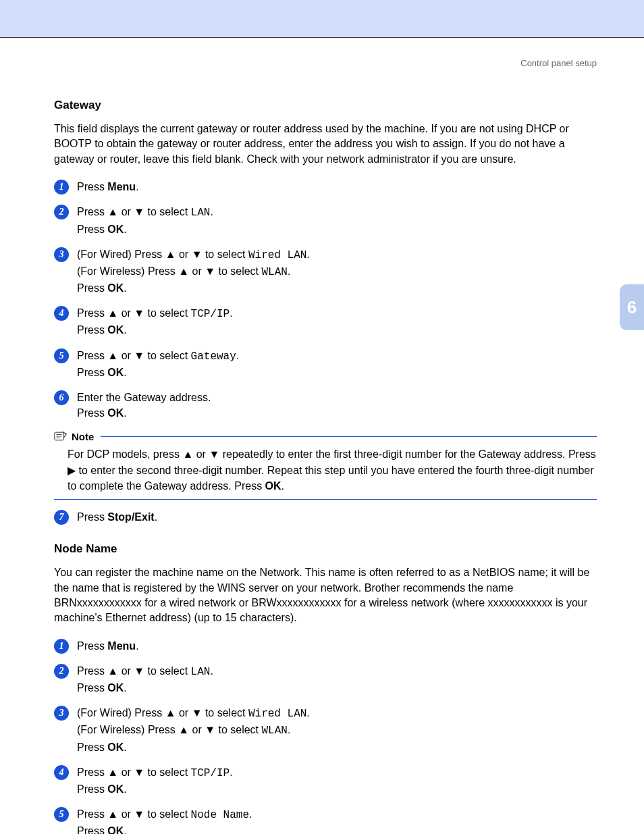 This screenshot has height=834, width=644. What do you see at coordinates (220, 815) in the screenshot?
I see `step-mono: Node Name` at bounding box center [220, 815].